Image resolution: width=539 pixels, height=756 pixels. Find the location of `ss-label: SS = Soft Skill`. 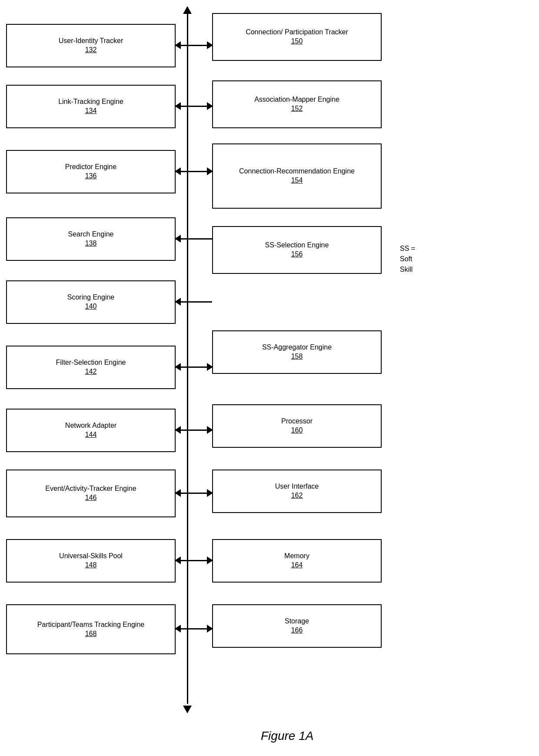

ss-label: SS = Soft Skill is located at coordinates (408, 259).